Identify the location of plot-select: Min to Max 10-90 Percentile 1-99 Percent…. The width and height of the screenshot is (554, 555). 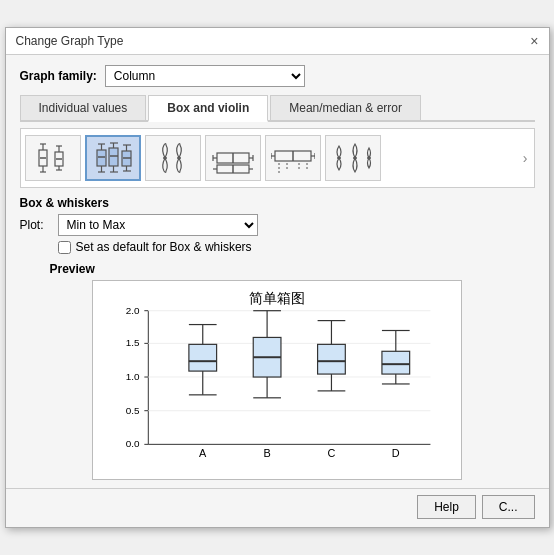
(158, 225).